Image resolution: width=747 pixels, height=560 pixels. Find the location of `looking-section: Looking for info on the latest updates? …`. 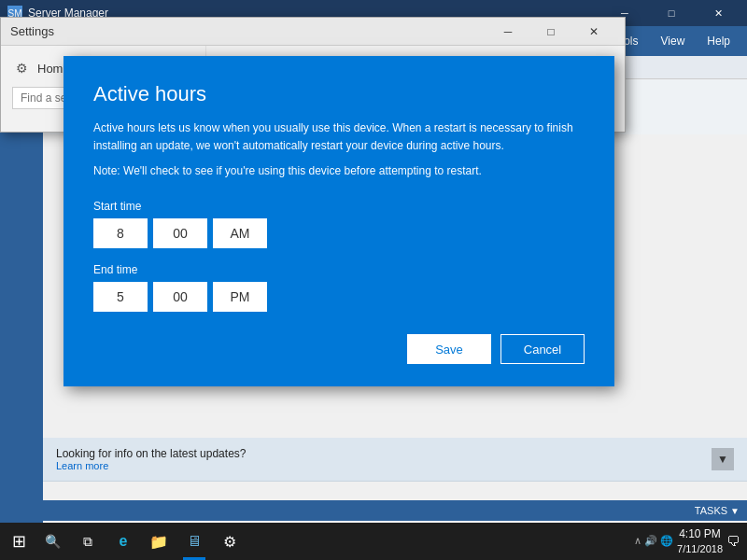

looking-section: Looking for info on the latest updates? … is located at coordinates (395, 459).